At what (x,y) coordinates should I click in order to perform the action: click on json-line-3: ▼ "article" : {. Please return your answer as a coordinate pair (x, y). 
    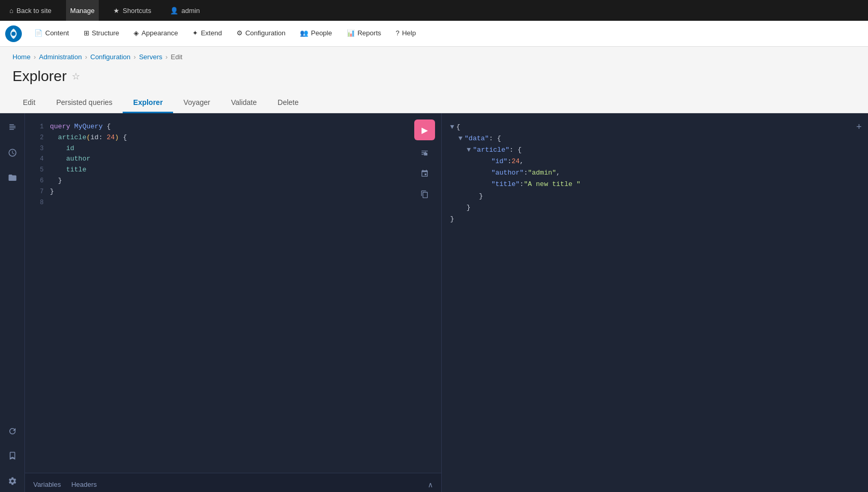
    Looking at the image, I should click on (663, 150).